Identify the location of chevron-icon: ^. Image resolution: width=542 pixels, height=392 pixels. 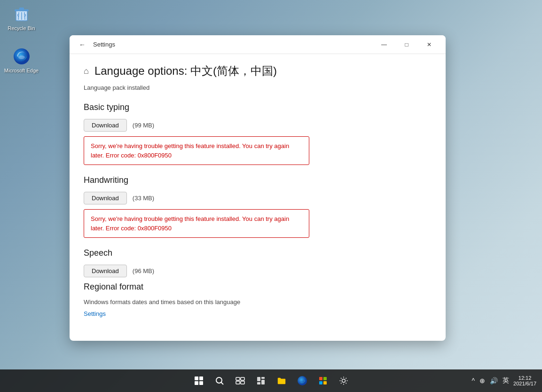
(473, 381).